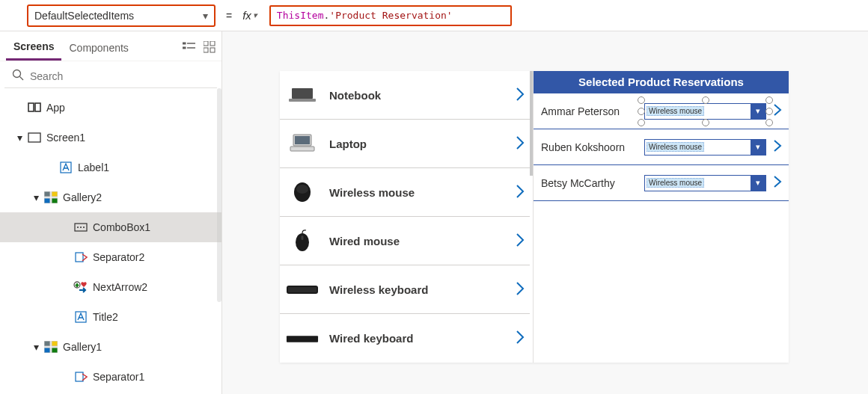 The width and height of the screenshot is (868, 394). What do you see at coordinates (111, 347) in the screenshot?
I see `tree-node-gallery1: ▾ Gallery1` at bounding box center [111, 347].